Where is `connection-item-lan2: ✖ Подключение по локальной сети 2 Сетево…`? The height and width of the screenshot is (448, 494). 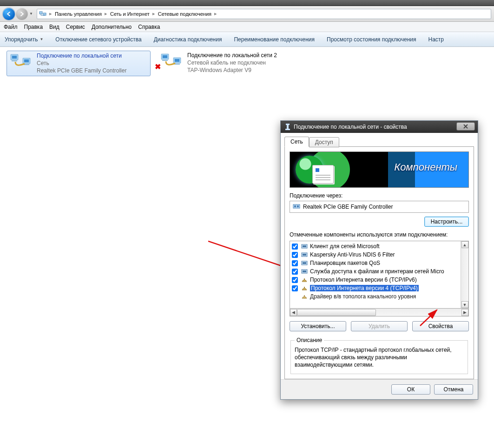 connection-item-lan2: ✖ Подключение по локальной сети 2 Сетево… is located at coordinates (232, 63).